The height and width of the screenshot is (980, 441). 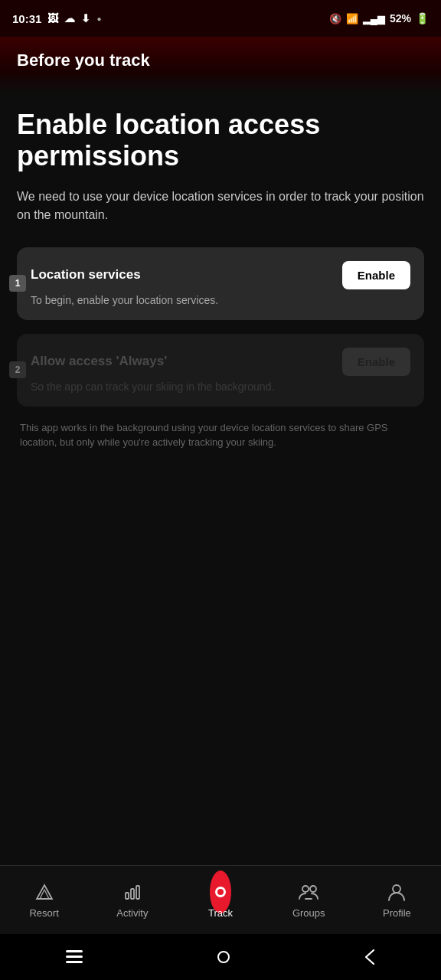 I want to click on track-label: Track, so click(x=220, y=913).